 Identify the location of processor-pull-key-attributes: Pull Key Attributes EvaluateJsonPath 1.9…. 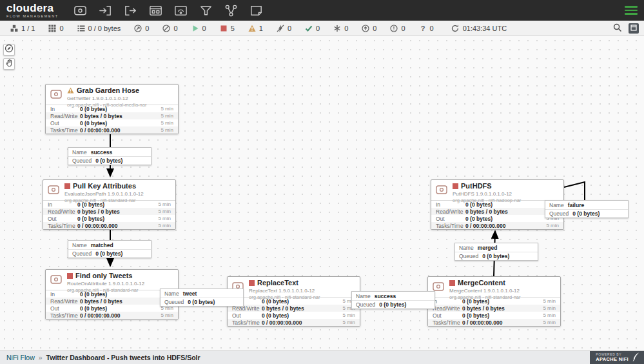
(110, 205).